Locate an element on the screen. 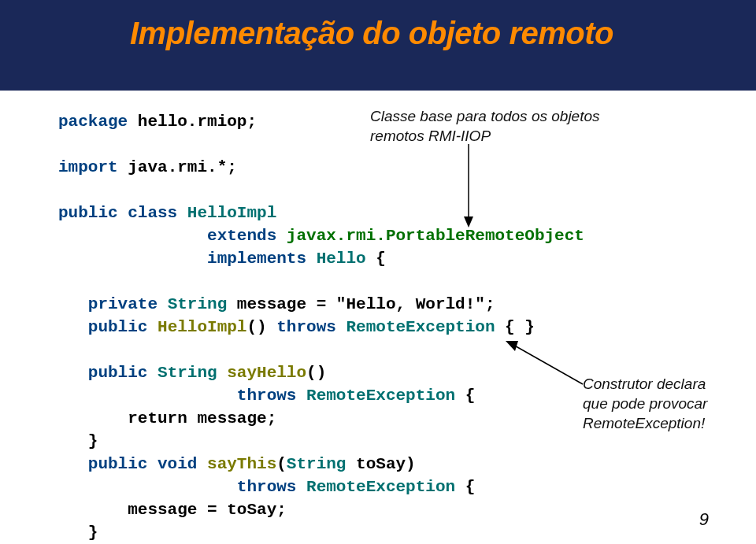 This screenshot has height=544, width=756. arrow-right is located at coordinates (547, 372).